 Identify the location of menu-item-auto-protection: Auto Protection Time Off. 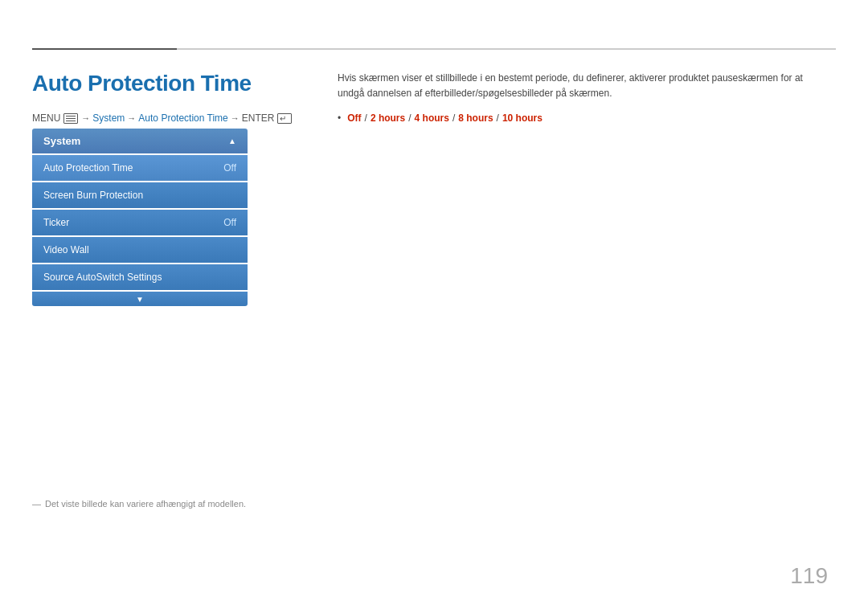
(140, 168).